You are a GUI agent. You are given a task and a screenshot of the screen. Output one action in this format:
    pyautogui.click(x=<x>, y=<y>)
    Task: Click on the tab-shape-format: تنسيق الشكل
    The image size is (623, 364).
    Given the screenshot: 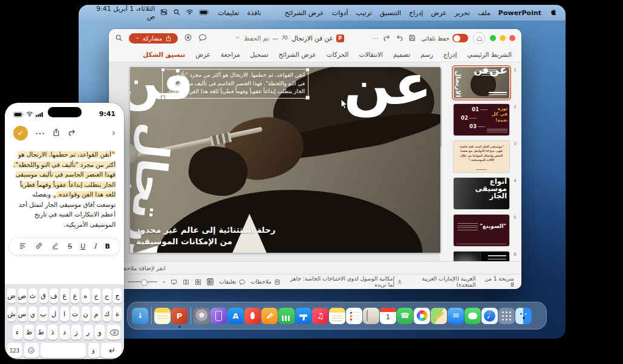 What is the action you would take?
    pyautogui.click(x=164, y=54)
    